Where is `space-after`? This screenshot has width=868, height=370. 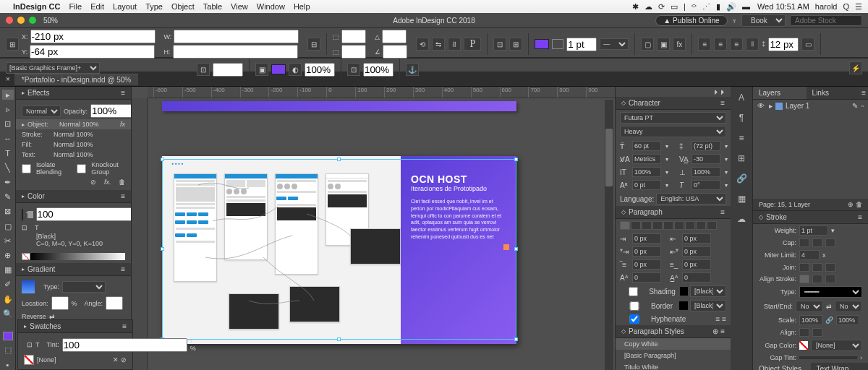 space-after is located at coordinates (697, 264).